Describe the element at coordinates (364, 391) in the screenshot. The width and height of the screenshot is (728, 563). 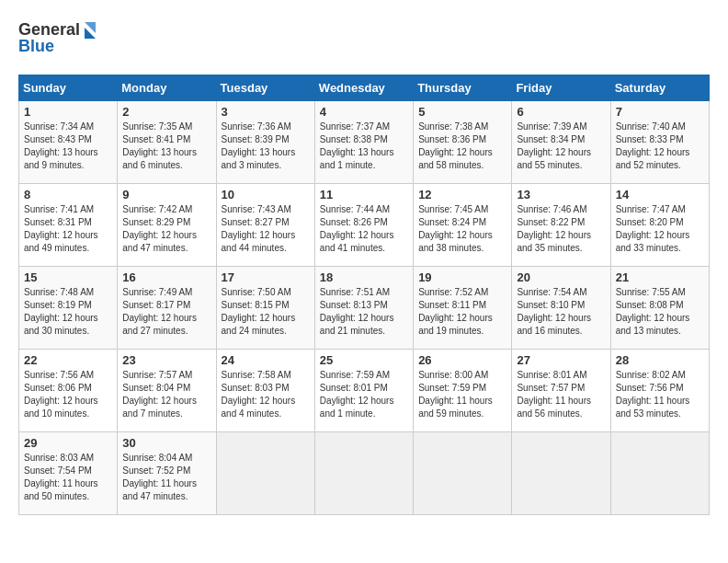
I see `calendar-row: 22Sunrise: 7:56 AM Sunset: 8:06 PM Dayli…` at that location.